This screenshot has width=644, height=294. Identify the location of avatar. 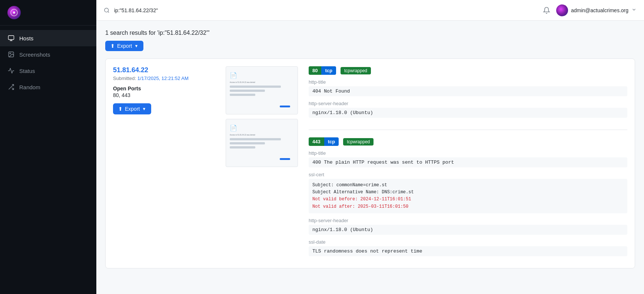
(562, 10).